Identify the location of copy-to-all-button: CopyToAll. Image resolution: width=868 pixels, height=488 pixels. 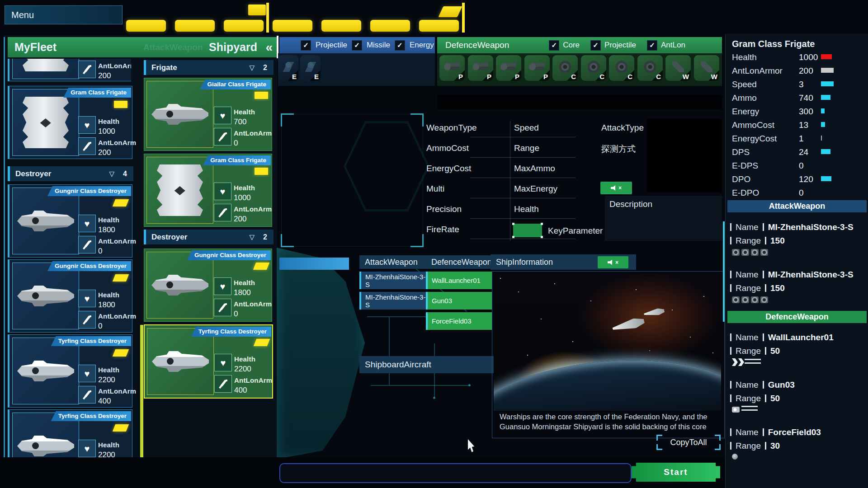
(689, 442).